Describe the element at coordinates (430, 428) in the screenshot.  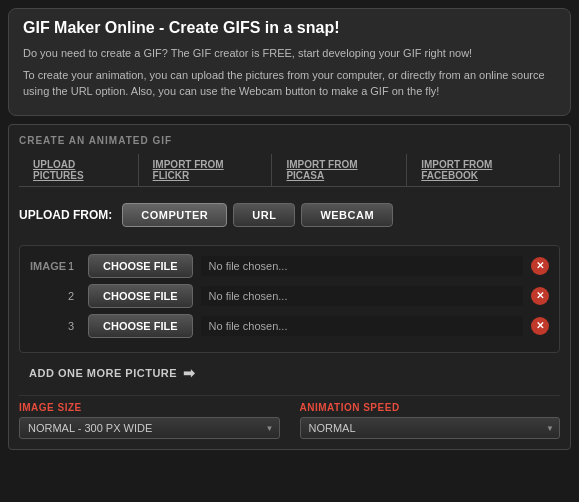
I see `animation-speed-select: NORMAL` at that location.